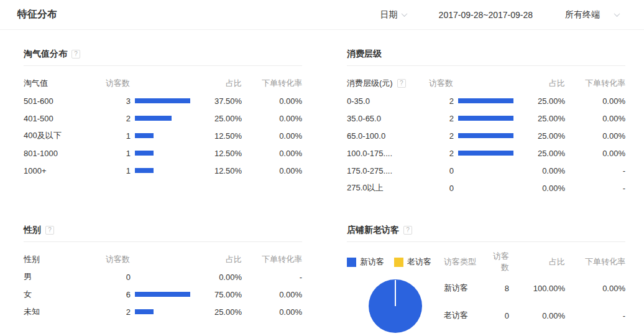 The width and height of the screenshot is (644, 336). What do you see at coordinates (393, 15) in the screenshot?
I see `date-mode-dropdown: 日期` at bounding box center [393, 15].